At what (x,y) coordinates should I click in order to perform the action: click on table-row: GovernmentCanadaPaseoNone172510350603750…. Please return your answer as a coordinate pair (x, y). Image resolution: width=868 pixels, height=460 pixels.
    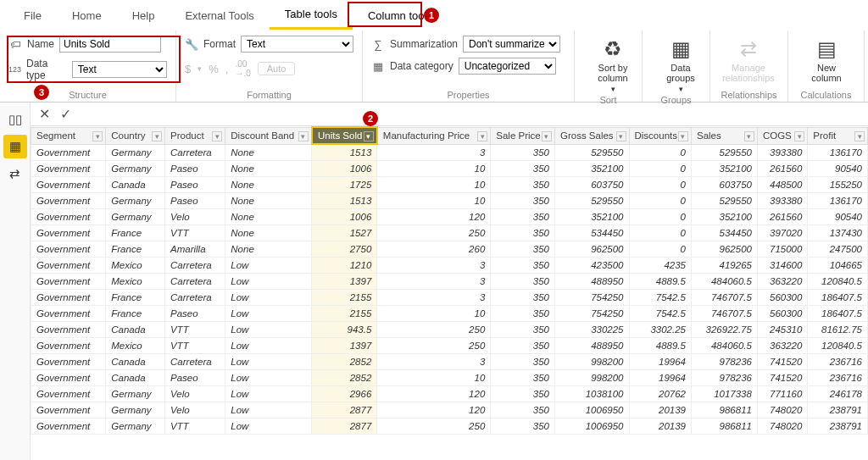
    Looking at the image, I should click on (449, 185).